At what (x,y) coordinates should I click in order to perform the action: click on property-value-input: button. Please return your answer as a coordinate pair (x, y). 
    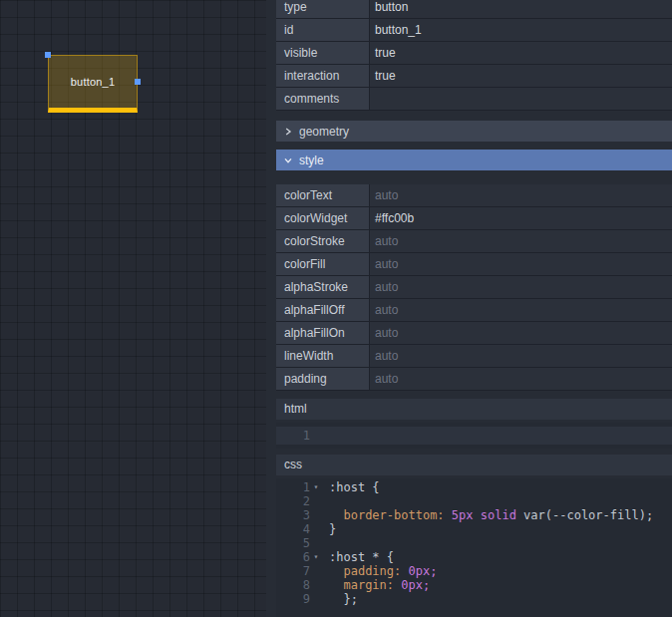
    Looking at the image, I should click on (520, 10).